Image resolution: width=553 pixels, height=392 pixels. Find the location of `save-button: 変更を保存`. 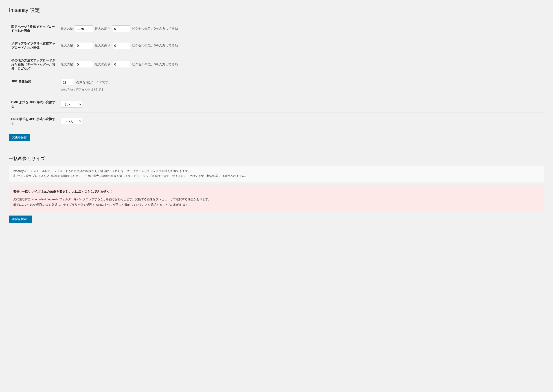

save-button: 変更を保存 is located at coordinates (19, 137).